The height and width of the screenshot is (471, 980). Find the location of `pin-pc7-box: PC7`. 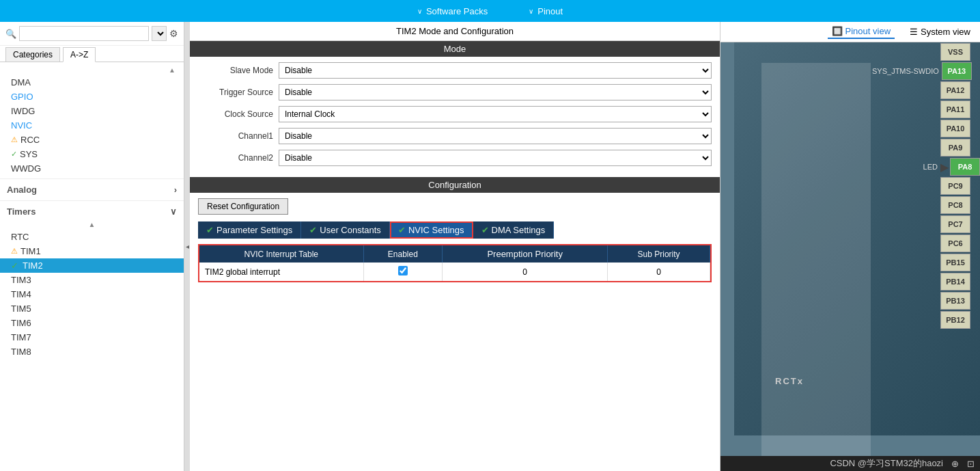

pin-pc7-box: PC7 is located at coordinates (955, 224).